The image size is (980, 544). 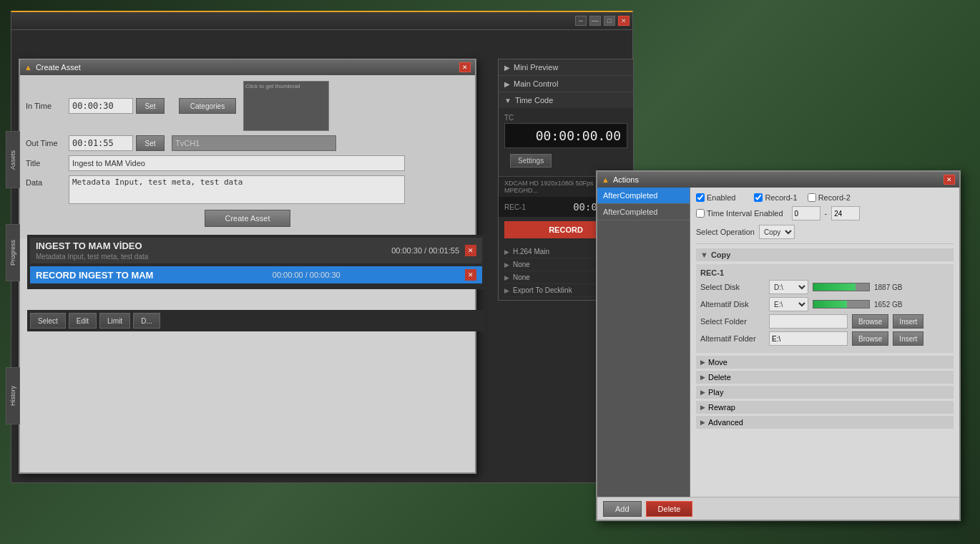 I want to click on timecode-arrow: ▼, so click(x=508, y=100).